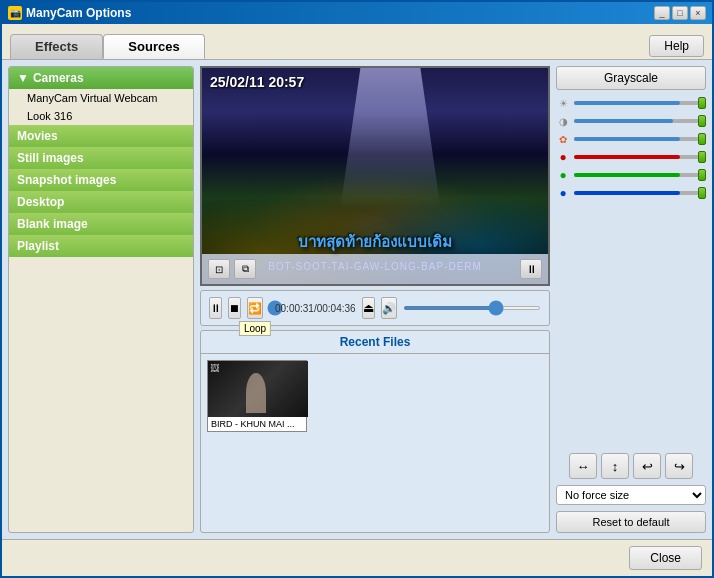 Image resolution: width=714 pixels, height=578 pixels. I want to click on subtitle-text: บาทสุดท้ายก้องแบบเดิม, so click(375, 242).